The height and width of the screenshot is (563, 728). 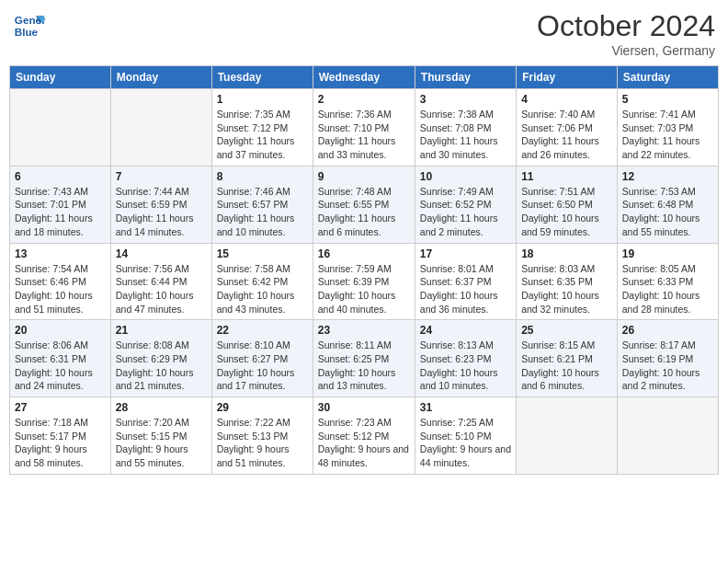 I want to click on day-number: 19, so click(x=667, y=254).